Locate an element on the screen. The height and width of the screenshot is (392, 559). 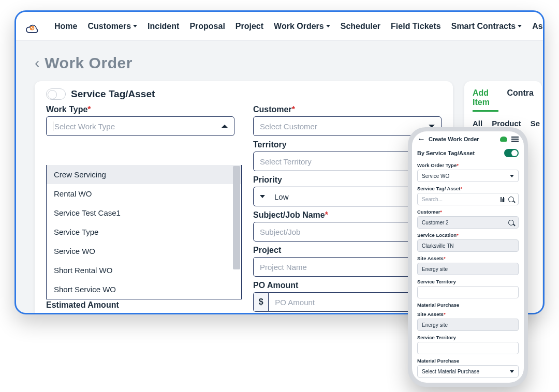
phone-sta-field: Service Tag/ Asset* Search... is located at coordinates (468, 195).